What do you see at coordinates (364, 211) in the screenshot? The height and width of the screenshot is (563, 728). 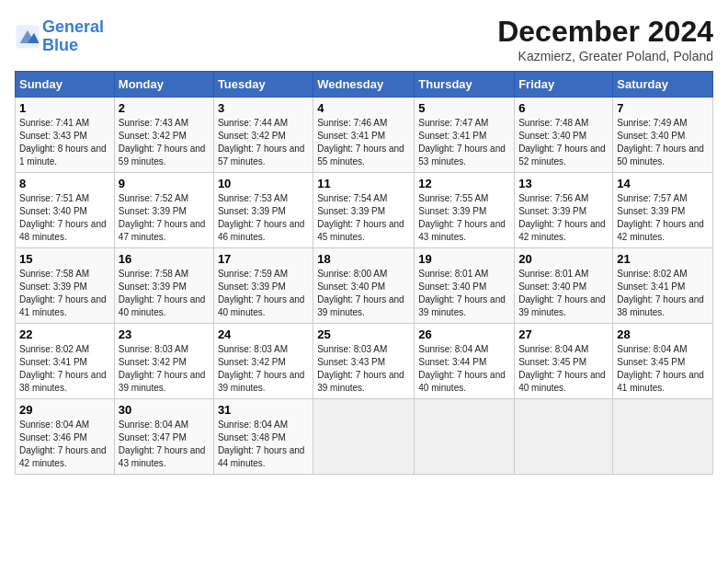 I see `calendar-cell: 11Sunrise: 7:54 AMSunset: 3:39 PMDayligh…` at bounding box center [364, 211].